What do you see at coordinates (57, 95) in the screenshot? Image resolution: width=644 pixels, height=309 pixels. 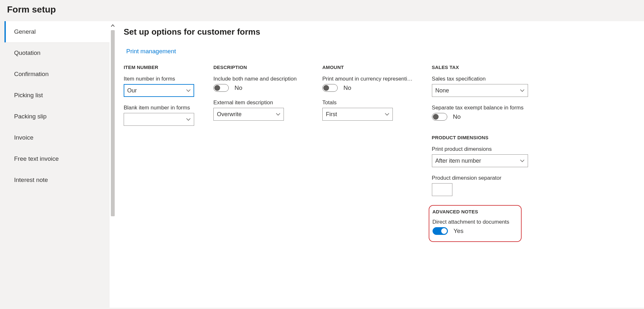 I see `sidebar-item-picking-list: Picking list` at bounding box center [57, 95].